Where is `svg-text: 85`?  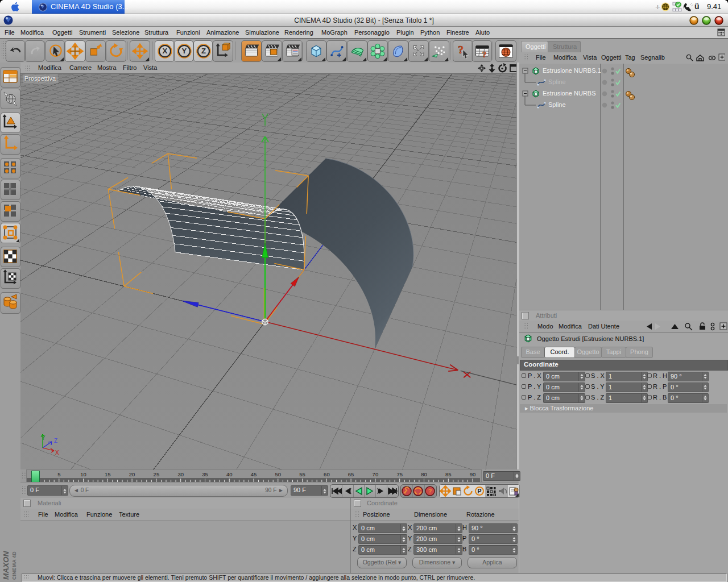 svg-text: 85 is located at coordinates (448, 474).